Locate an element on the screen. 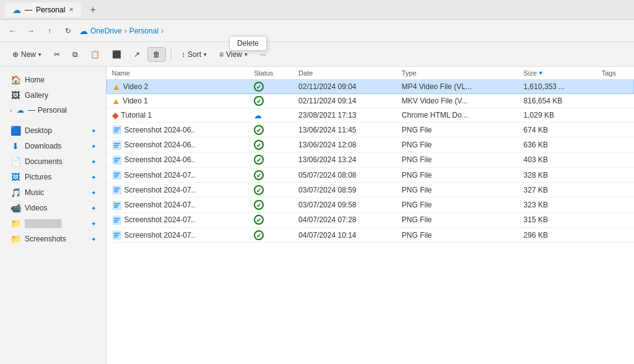  sidebar-item-videos: 📹 Videos ✦ is located at coordinates (53, 208).